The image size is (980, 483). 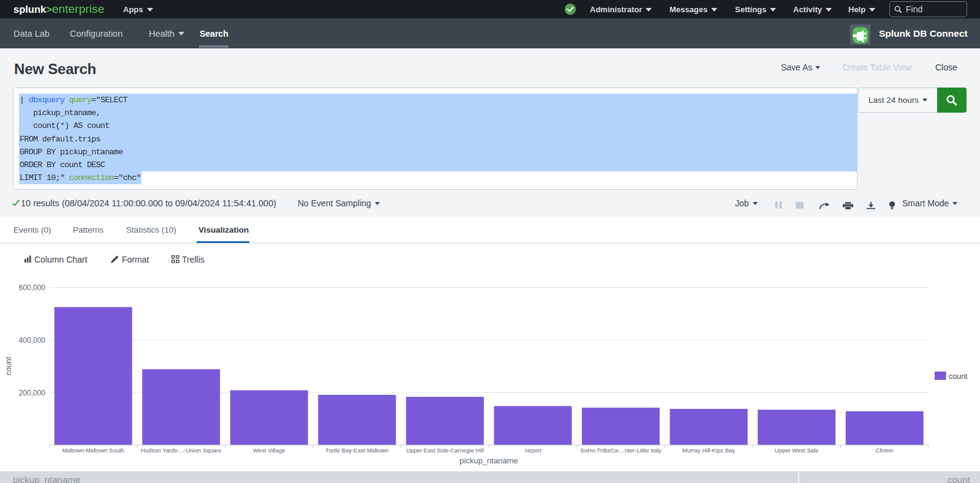 What do you see at coordinates (445, 451) in the screenshot?
I see `svg-text: Upper East Side-Carnegie Hill` at bounding box center [445, 451].